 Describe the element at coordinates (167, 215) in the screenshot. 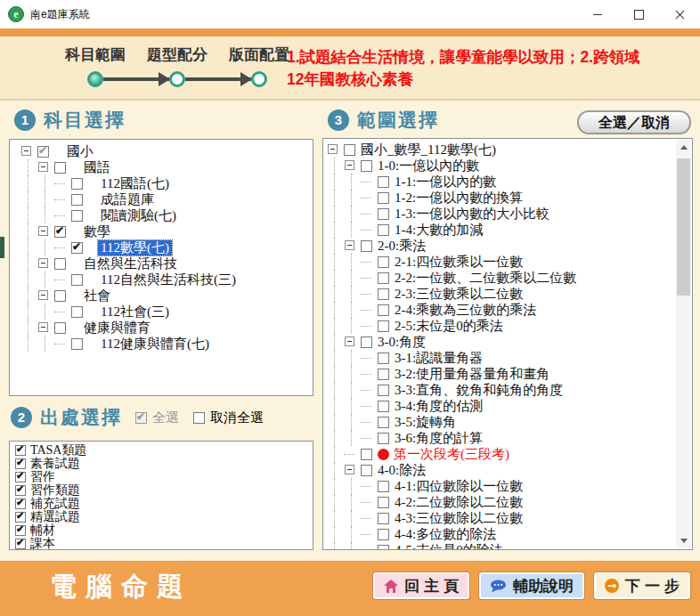

I see `tree-row: 閱讀測驗(七)` at that location.